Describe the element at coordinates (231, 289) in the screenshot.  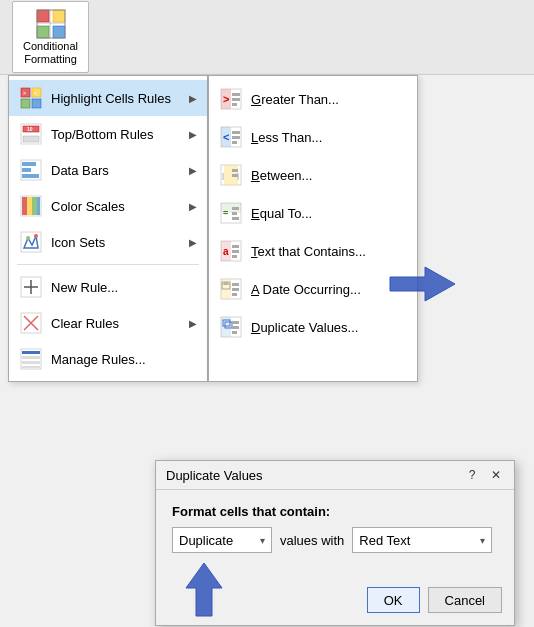
I see `date-occurring-icon` at that location.